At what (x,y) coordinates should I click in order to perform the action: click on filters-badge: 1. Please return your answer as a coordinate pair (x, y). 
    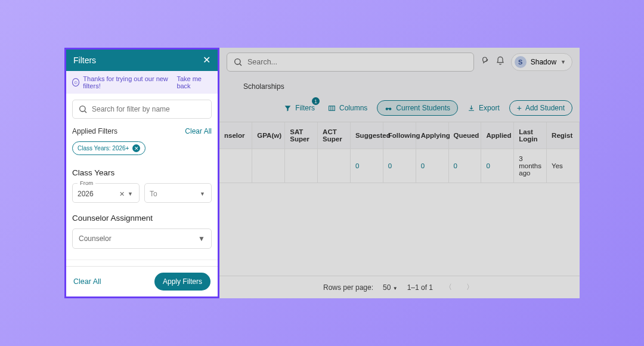
    Looking at the image, I should click on (316, 101).